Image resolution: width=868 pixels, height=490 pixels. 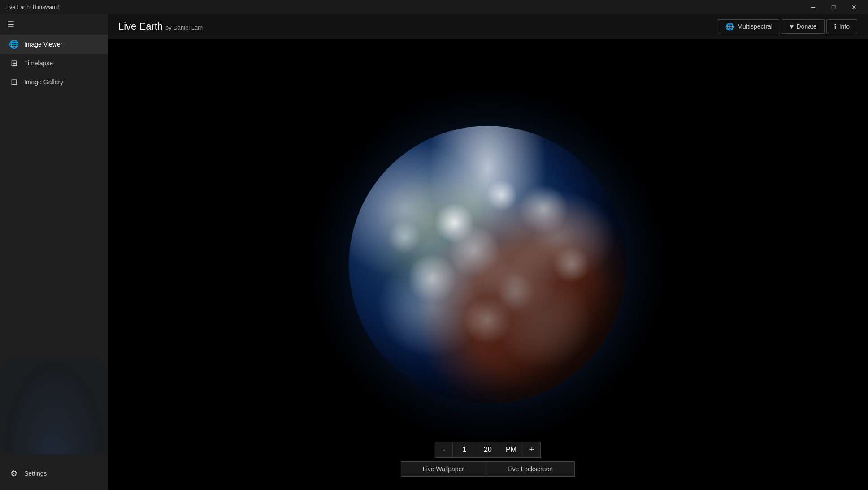 I want to click on info-button: ℹ Info, so click(x=842, y=27).